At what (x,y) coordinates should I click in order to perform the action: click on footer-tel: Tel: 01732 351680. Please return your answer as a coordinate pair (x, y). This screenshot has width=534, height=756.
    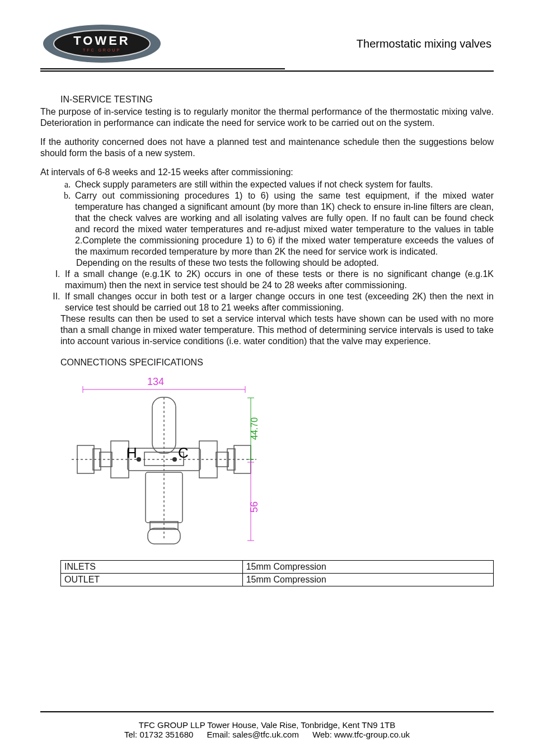
    Looking at the image, I should click on (159, 734).